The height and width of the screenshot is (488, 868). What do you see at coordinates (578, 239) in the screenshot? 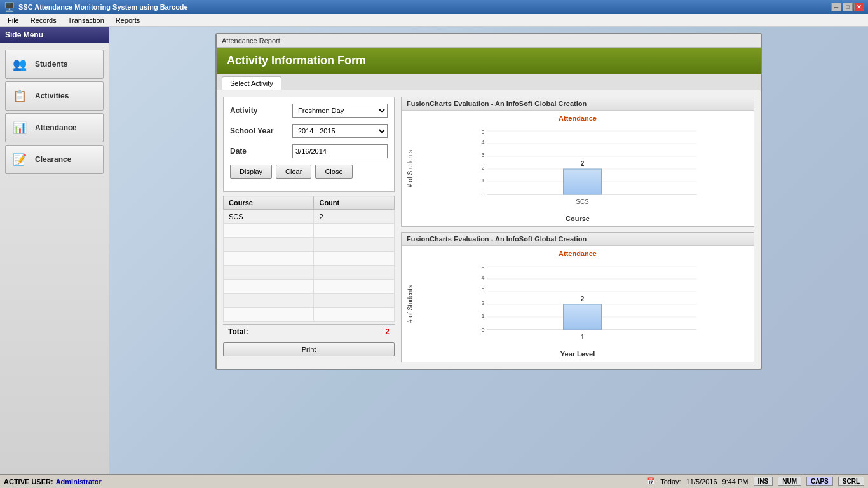
I see `year-chart-header: FusionCharts Evaluation - An InfoSoft Gl…` at bounding box center [578, 239].